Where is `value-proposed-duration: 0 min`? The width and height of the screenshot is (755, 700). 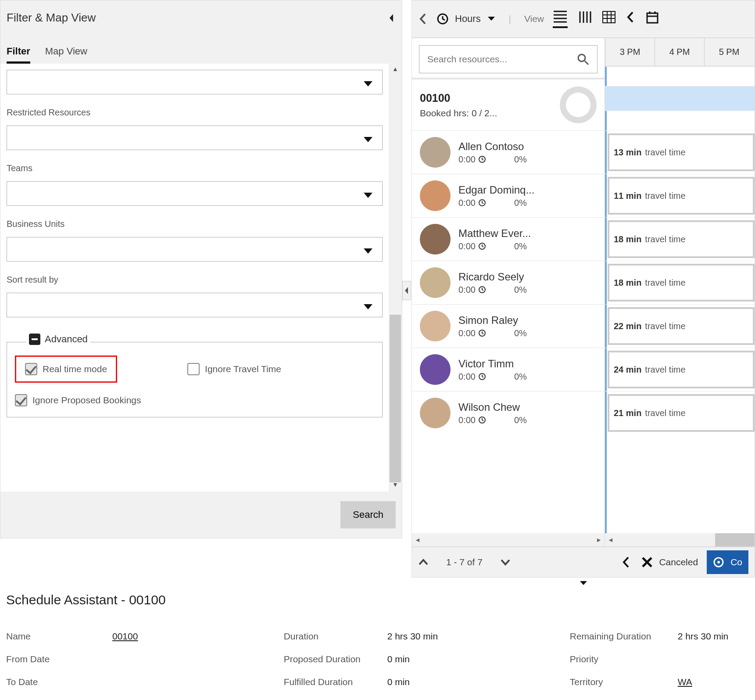
value-proposed-duration: 0 min is located at coordinates (398, 659).